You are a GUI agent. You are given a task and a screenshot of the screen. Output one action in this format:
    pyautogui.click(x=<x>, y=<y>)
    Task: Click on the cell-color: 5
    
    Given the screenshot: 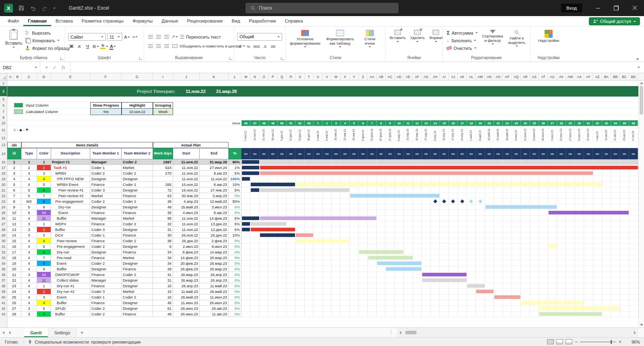 What is the action you would take?
    pyautogui.click(x=44, y=309)
    